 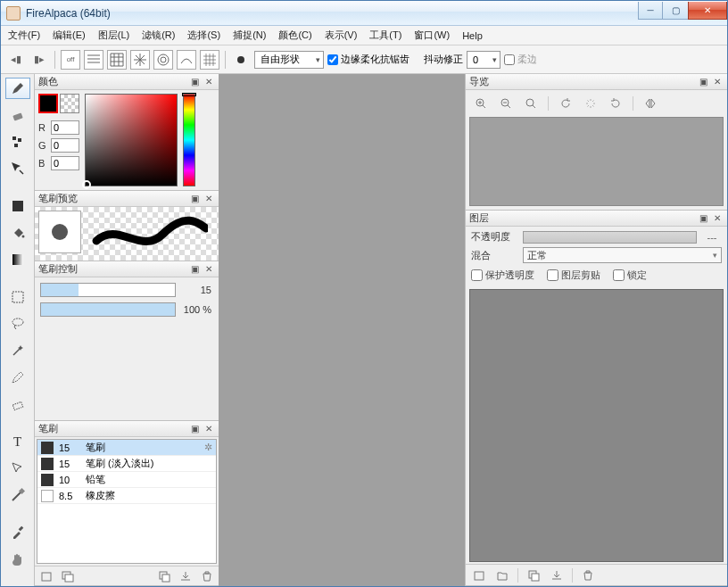 What do you see at coordinates (473, 36) in the screenshot?
I see `menu-help: Help` at bounding box center [473, 36].